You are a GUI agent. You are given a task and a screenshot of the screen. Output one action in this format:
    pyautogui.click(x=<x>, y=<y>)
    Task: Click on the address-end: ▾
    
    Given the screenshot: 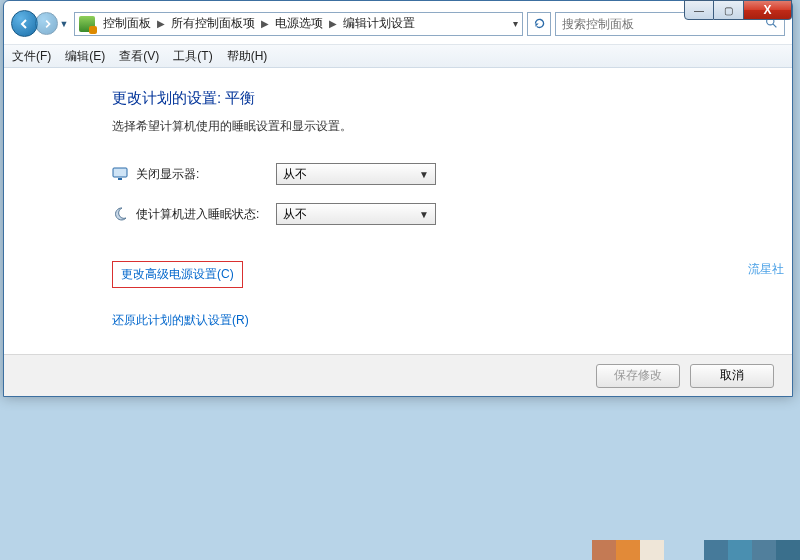 What is the action you would take?
    pyautogui.click(x=516, y=24)
    